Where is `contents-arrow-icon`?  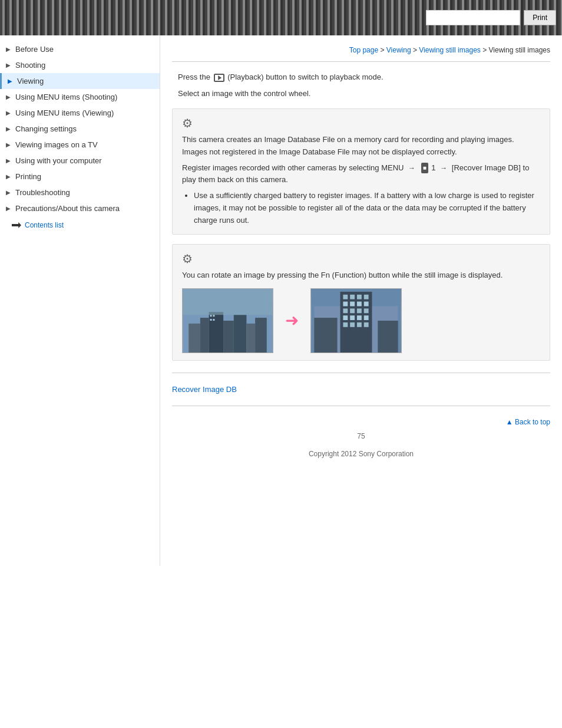 contents-arrow-icon is located at coordinates (16, 225).